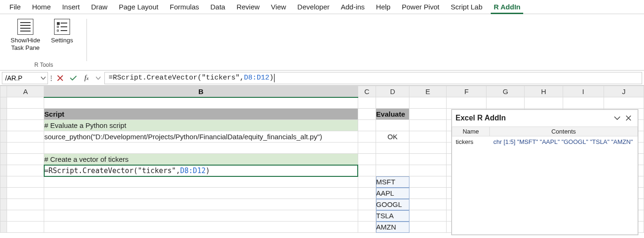 The width and height of the screenshot is (644, 238). Describe the element at coordinates (367, 148) in the screenshot. I see `cell-C5` at that location.